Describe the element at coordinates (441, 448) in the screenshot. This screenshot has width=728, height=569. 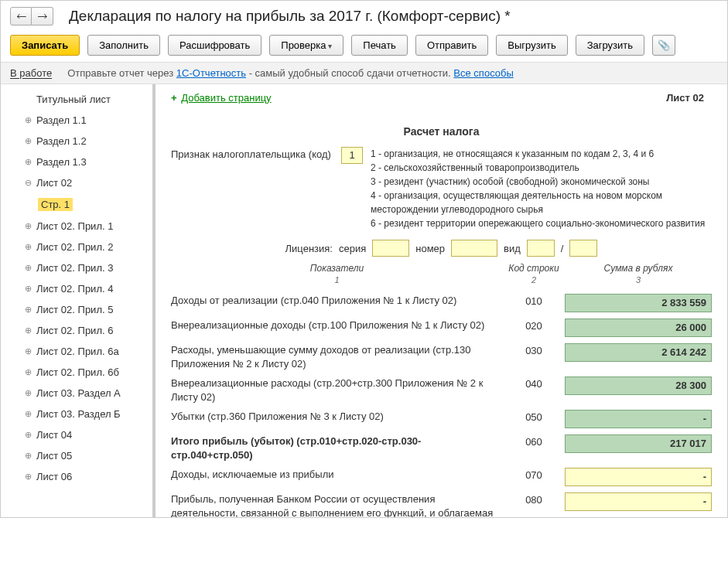
I see `table-row: Итого прибыль (убыток) (стр.010+стр.020-…` at that location.